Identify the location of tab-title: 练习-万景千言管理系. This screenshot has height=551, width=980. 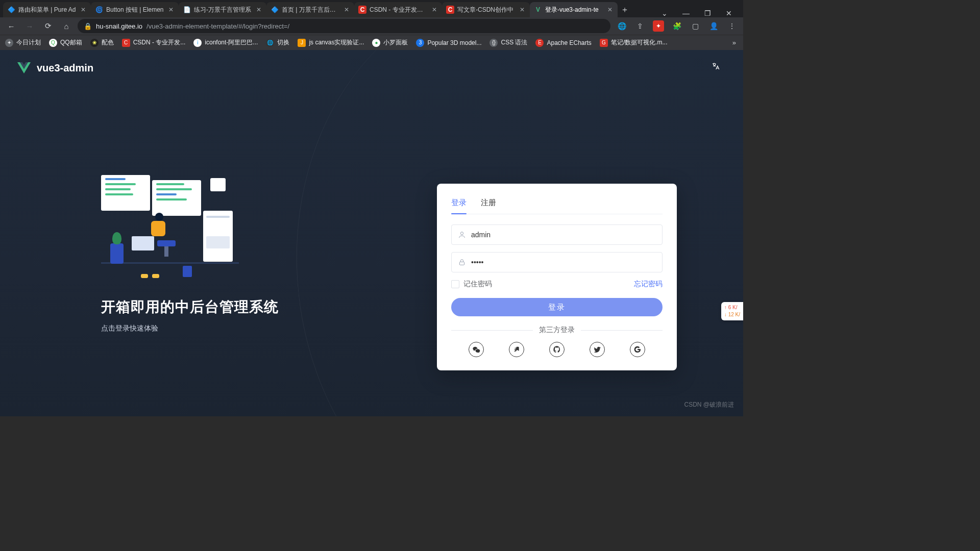
(224, 10).